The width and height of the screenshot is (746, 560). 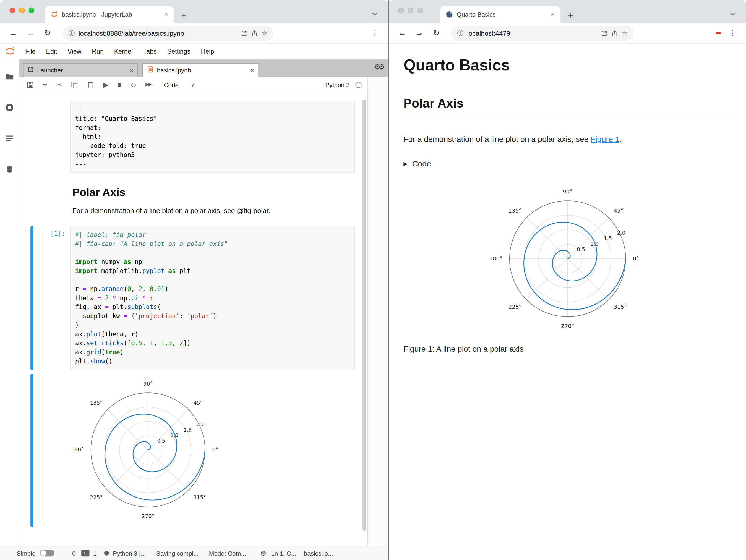 What do you see at coordinates (91, 85) in the screenshot?
I see `paste-cells-icon` at bounding box center [91, 85].